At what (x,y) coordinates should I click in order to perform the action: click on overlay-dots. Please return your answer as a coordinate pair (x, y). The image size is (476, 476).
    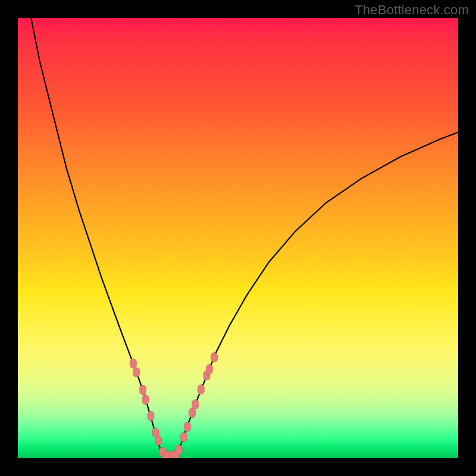
    Looking at the image, I should click on (174, 406).